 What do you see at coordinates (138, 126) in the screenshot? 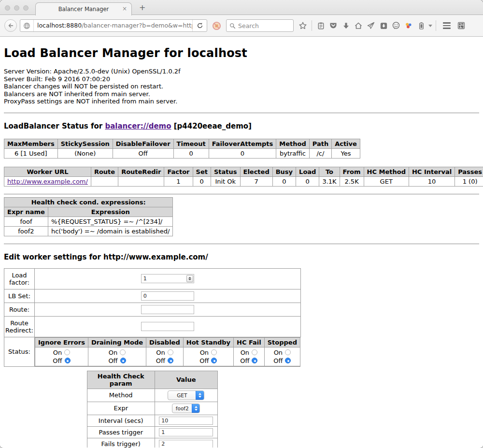
I see `balancer-demo-link: balancer://demo` at bounding box center [138, 126].